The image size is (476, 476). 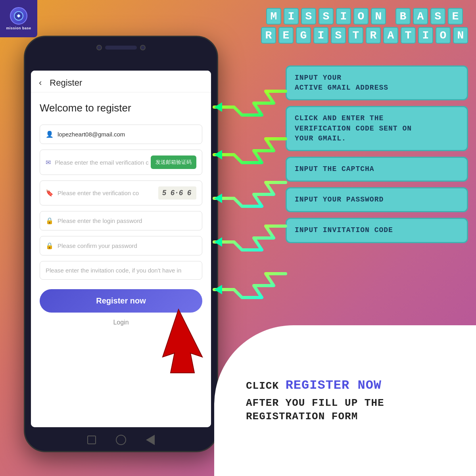 I want to click on phone-camera-area, so click(x=121, y=48).